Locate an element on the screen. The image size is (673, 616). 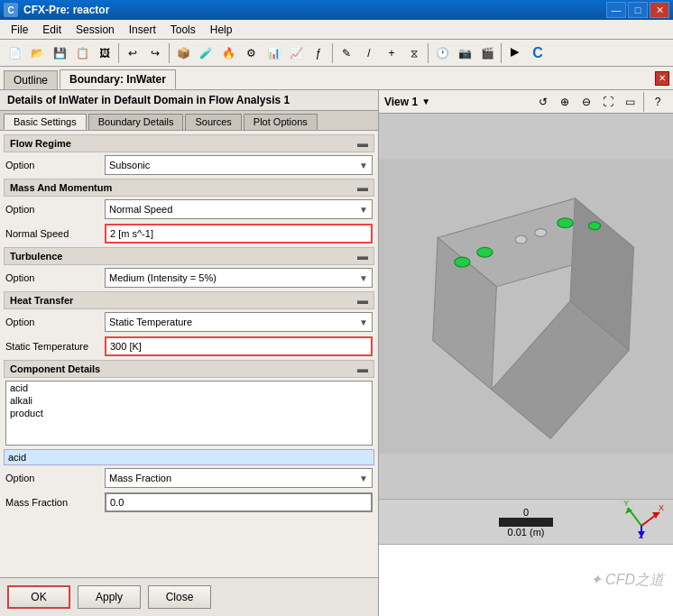
sub-tab-basic-settings: Basic Settings is located at coordinates (45, 122).